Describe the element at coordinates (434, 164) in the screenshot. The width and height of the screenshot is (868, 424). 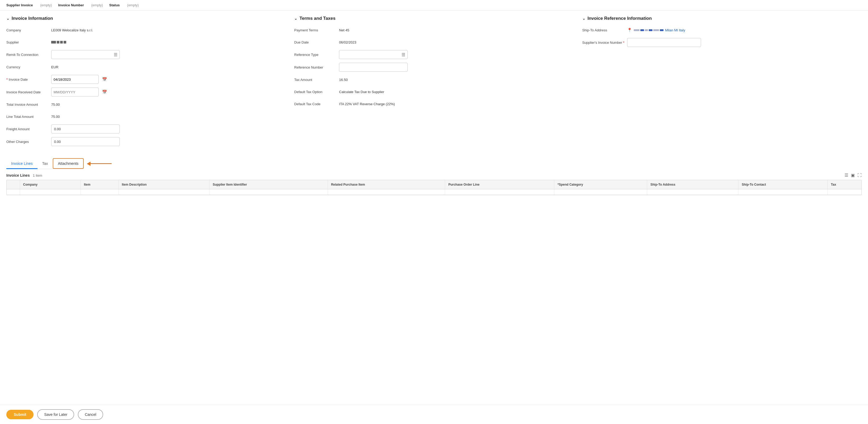
I see `tabs-container: Invoice Lines Tax Attachments` at that location.